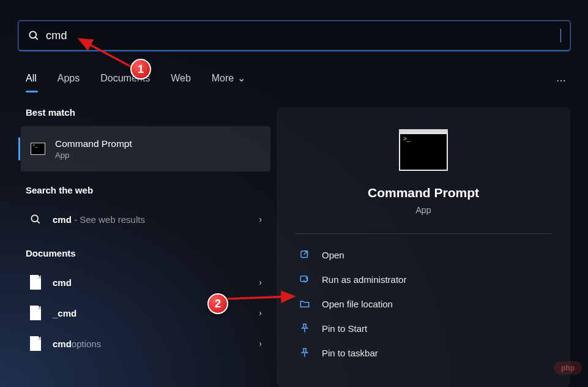 The width and height of the screenshot is (588, 387). I want to click on tab-more-label: More, so click(223, 78).